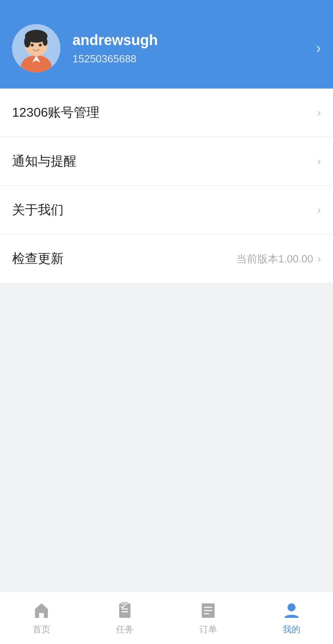  Describe the element at coordinates (36, 48) in the screenshot. I see `avatar` at that location.